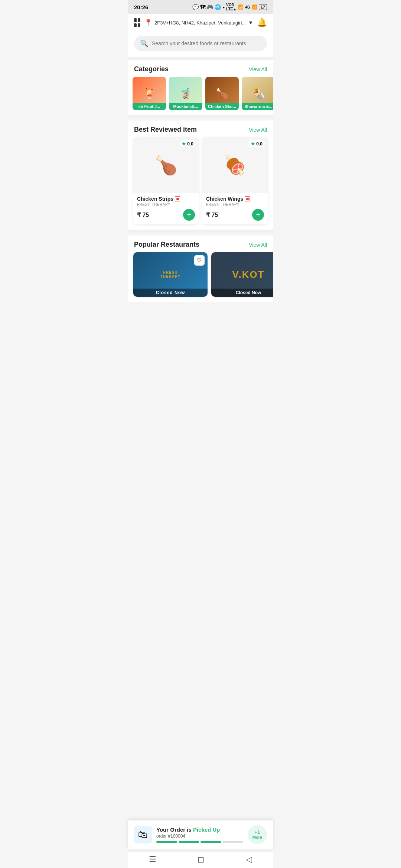 Image resolution: width=401 pixels, height=868 pixels. I want to click on signal-icon: VODLTE▲, so click(231, 7).